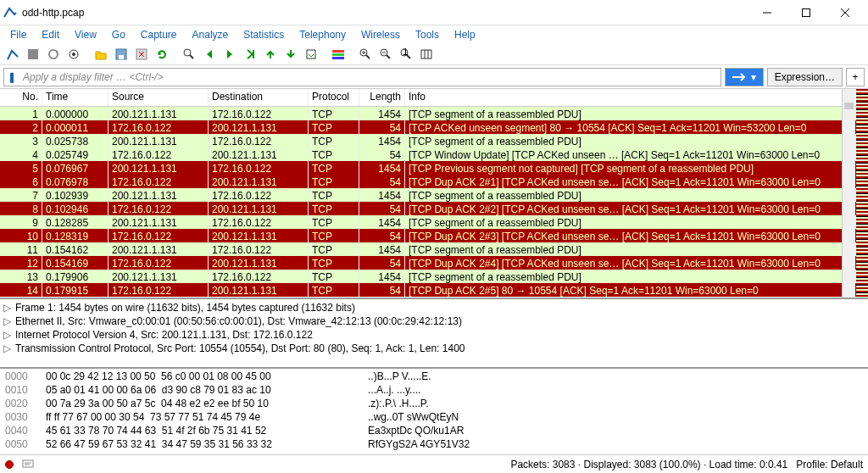  What do you see at coordinates (119, 35) in the screenshot?
I see `menu-go: Go` at bounding box center [119, 35].